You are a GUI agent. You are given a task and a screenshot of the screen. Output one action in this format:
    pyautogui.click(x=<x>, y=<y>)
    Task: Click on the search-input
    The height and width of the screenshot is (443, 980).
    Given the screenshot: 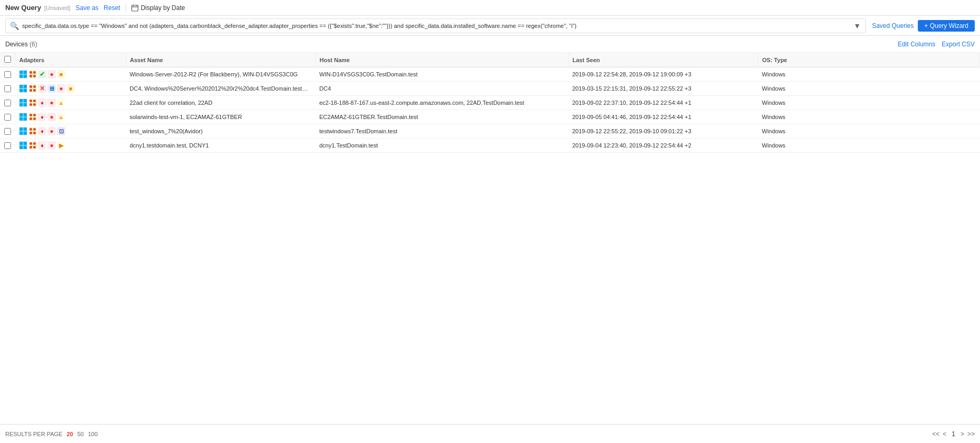 What is the action you would take?
    pyautogui.click(x=437, y=26)
    